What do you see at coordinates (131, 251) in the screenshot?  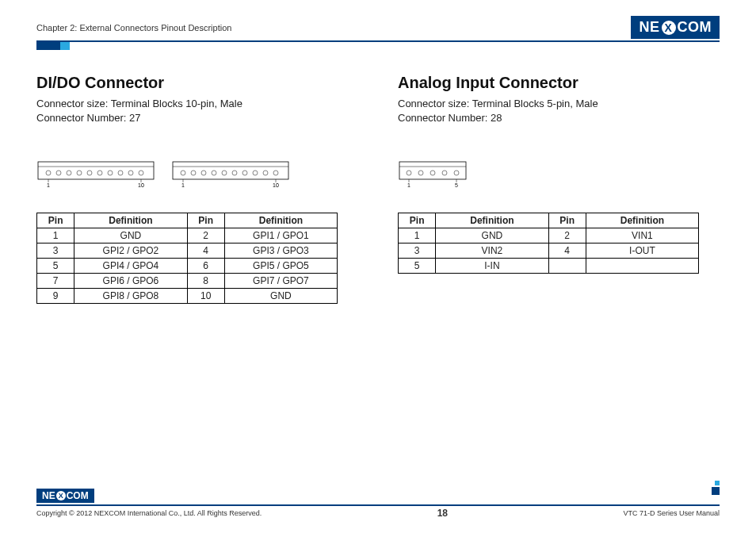 I see `definition-cell: GPI2 / GPO2` at bounding box center [131, 251].